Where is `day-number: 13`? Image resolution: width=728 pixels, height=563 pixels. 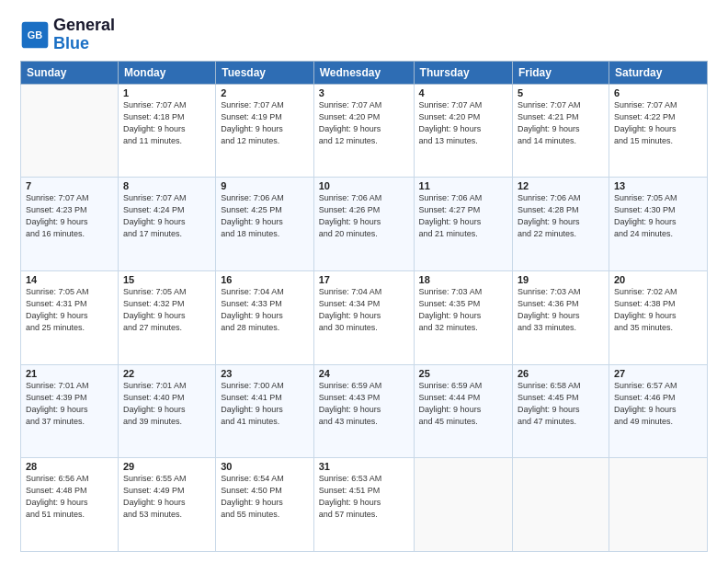 day-number: 13 is located at coordinates (658, 186).